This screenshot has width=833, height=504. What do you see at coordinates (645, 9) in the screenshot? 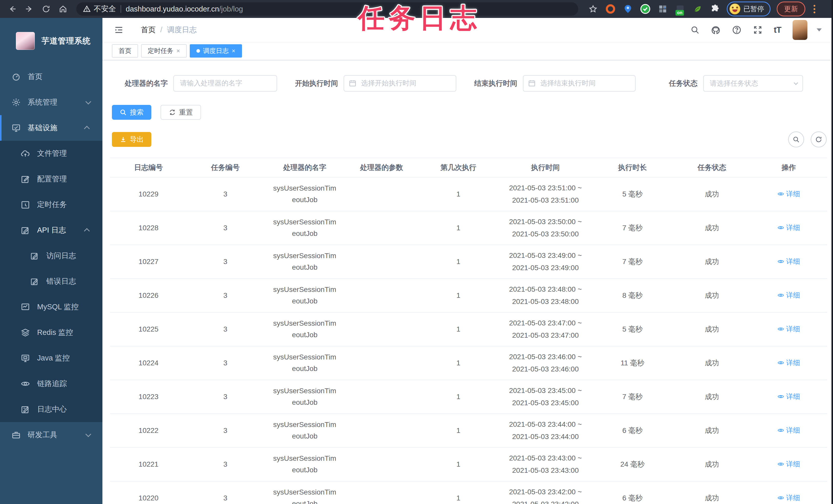
I see `extension-green-check-icon` at bounding box center [645, 9].